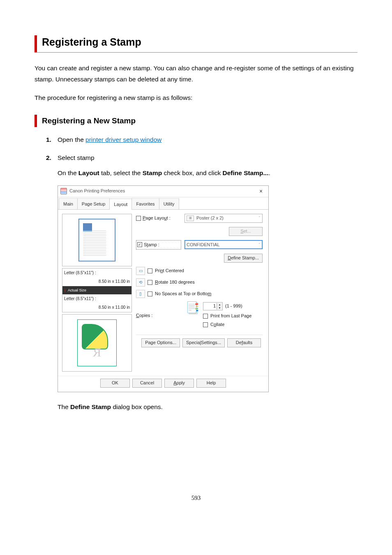 The width and height of the screenshot is (392, 555). Describe the element at coordinates (261, 192) in the screenshot. I see `close-icon: ×` at that location.